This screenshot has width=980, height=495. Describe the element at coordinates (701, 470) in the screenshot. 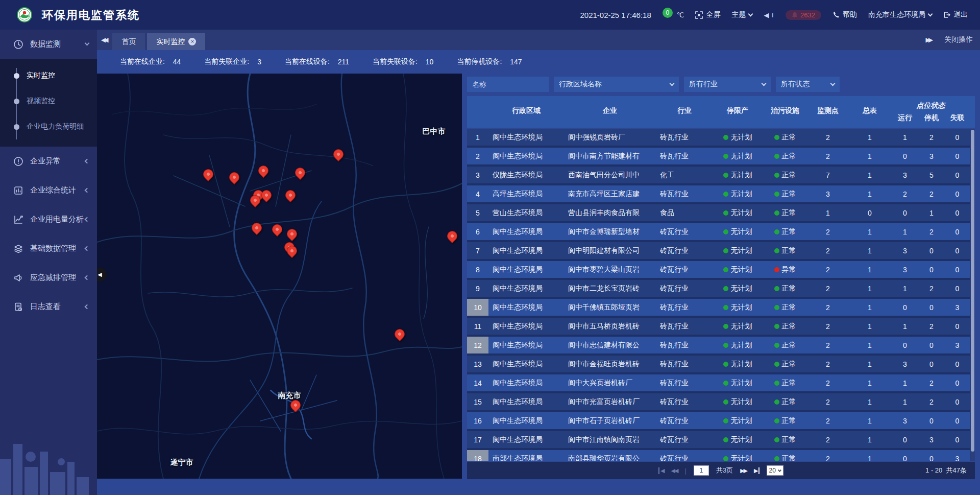

I see `page-number-input` at that location.